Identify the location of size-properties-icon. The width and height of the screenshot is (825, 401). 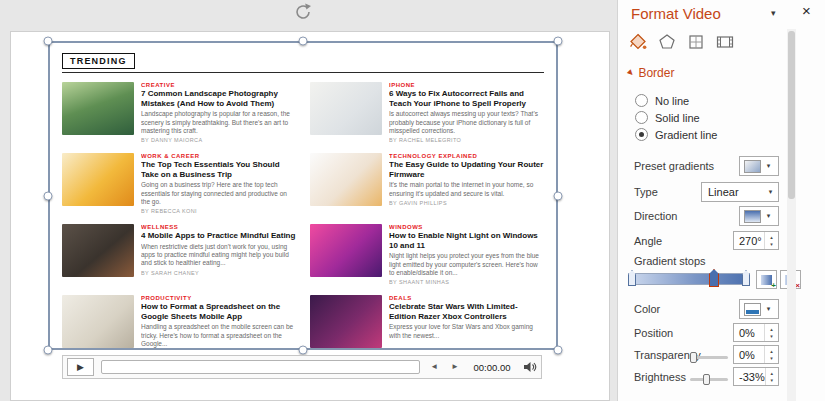
(696, 42).